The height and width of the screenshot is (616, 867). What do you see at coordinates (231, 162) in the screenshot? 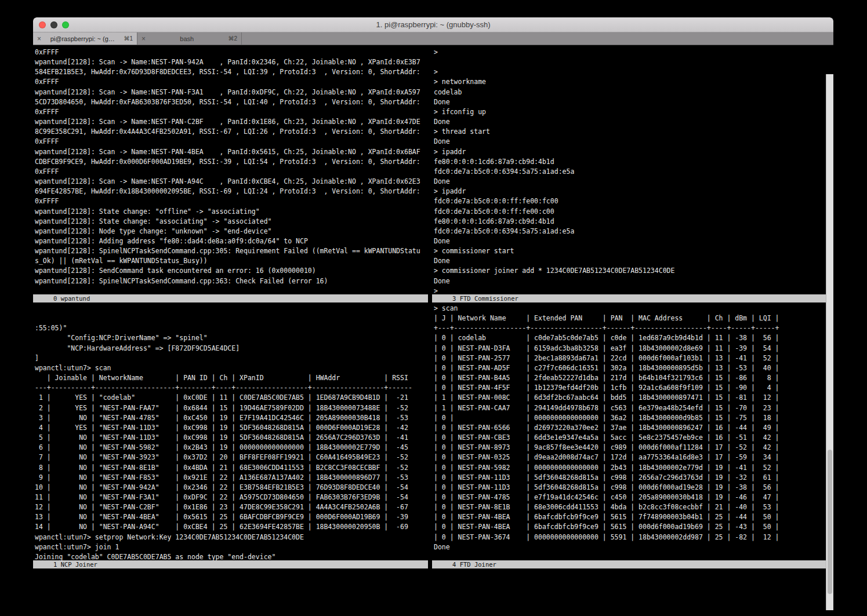
I see `terminal-line: CDBFCB9F9CE9, HwAddr:0x000D6F000AD19BE9,…` at bounding box center [231, 162].